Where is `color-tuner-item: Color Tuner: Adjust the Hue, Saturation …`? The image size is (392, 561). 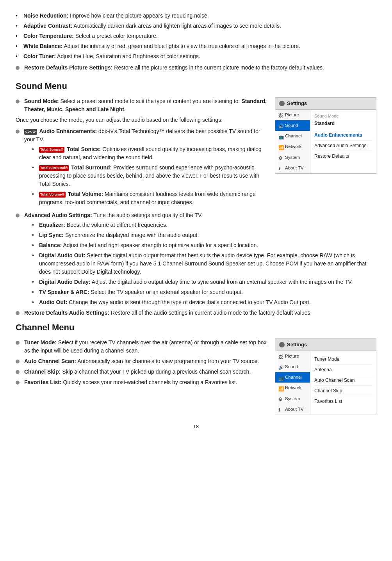
color-tuner-item: Color Tuner: Adjust the Hue, Saturation … is located at coordinates (196, 56).